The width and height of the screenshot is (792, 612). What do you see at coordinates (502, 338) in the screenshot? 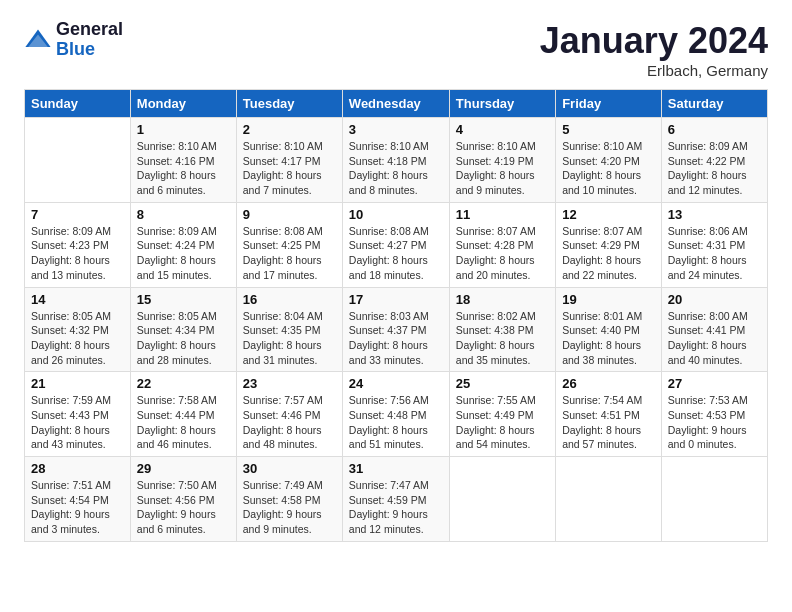
I see `day-info: Sunrise: 8:02 AM Sunset: 4:38 PM Dayligh…` at bounding box center [502, 338].